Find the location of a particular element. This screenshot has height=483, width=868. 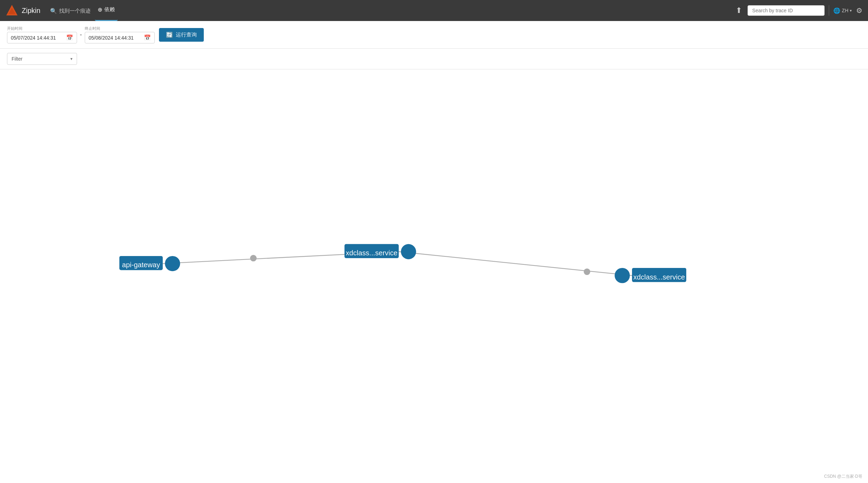

search-nav-icon: 🔍 is located at coordinates (54, 11).